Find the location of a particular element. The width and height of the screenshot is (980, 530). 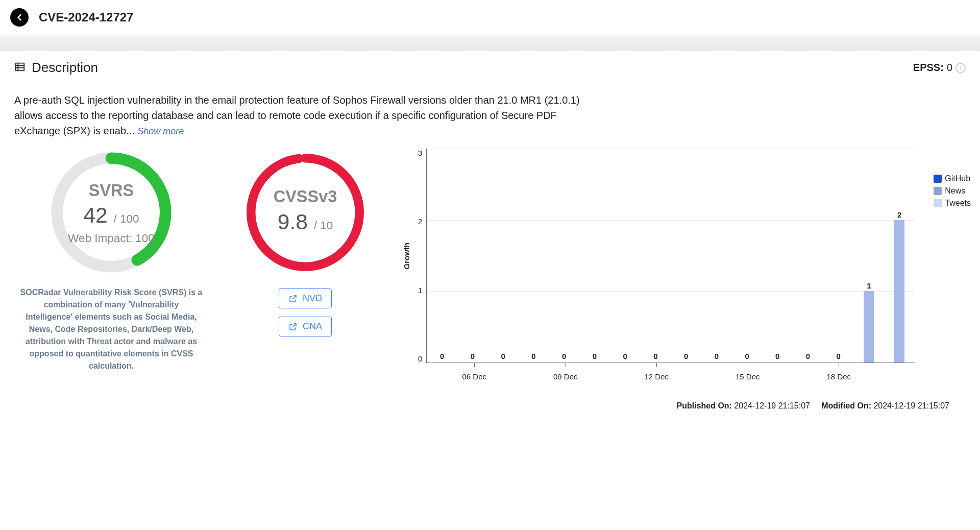

cvss-panel: CVSSv3 9.8 / 10 NVD CNA is located at coordinates (305, 243).